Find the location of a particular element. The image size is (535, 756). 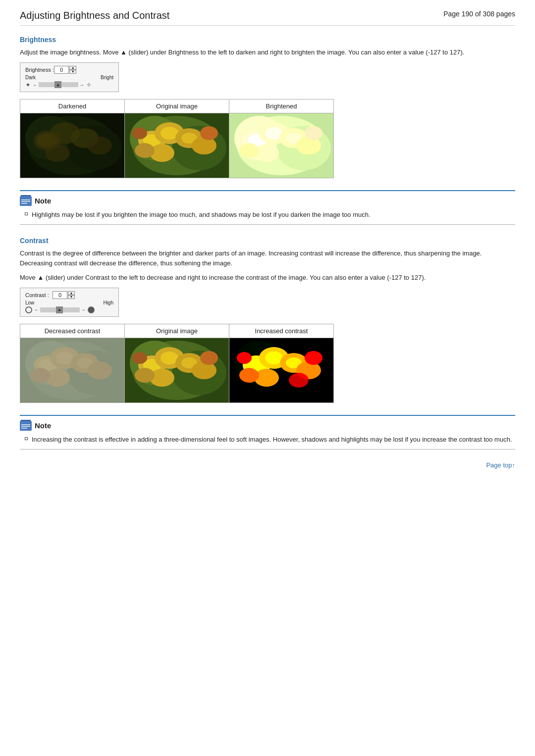

brightness-desc: Adjust the image brightness. Move ▲ (sli… is located at coordinates (268, 52).